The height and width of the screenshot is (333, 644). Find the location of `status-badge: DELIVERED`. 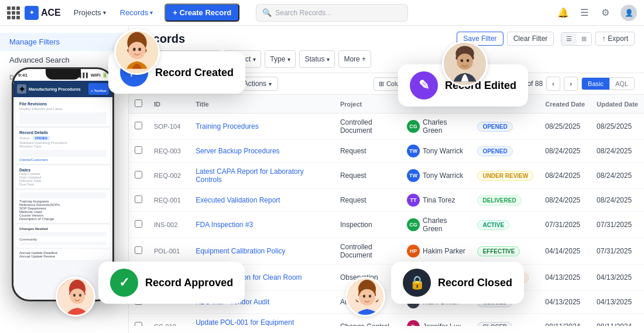

status-badge: DELIVERED is located at coordinates (499, 200).